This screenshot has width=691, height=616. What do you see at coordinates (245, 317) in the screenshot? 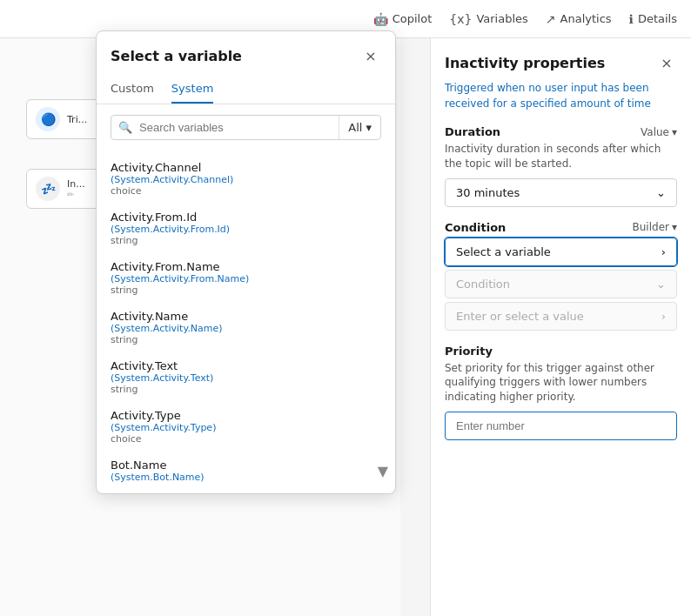
I see `var-name: Activity.Name` at bounding box center [245, 317].